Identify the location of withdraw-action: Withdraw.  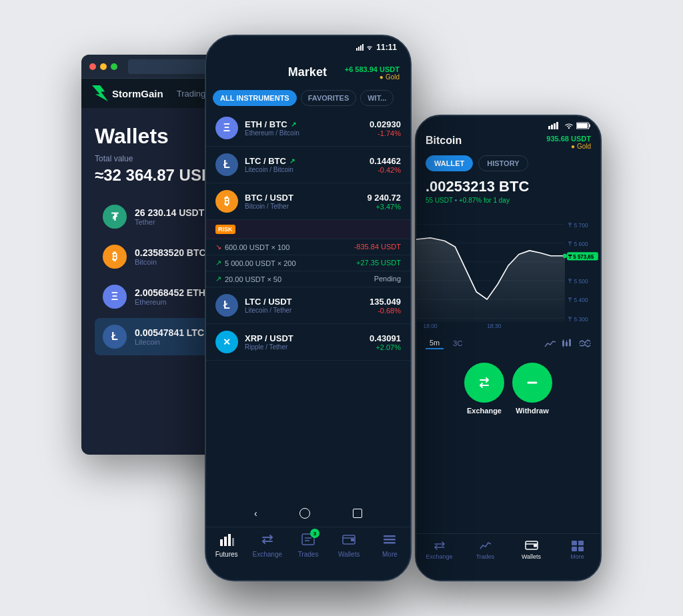
(532, 389).